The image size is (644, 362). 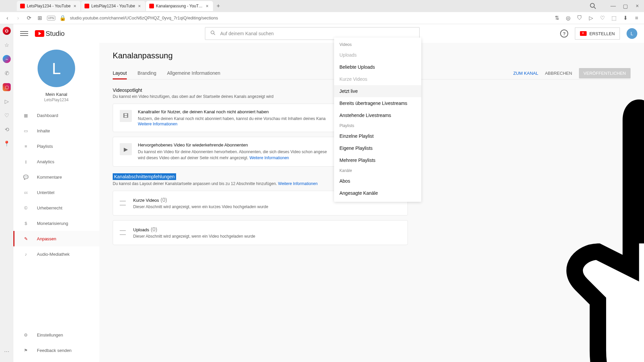 I want to click on channel-avatar: L, so click(x=56, y=68).